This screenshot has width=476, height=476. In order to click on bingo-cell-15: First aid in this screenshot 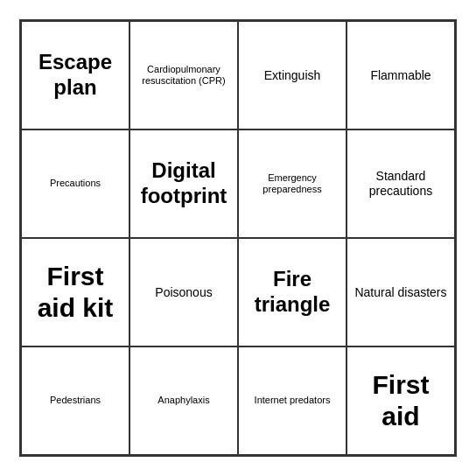, I will do `click(401, 401)`.